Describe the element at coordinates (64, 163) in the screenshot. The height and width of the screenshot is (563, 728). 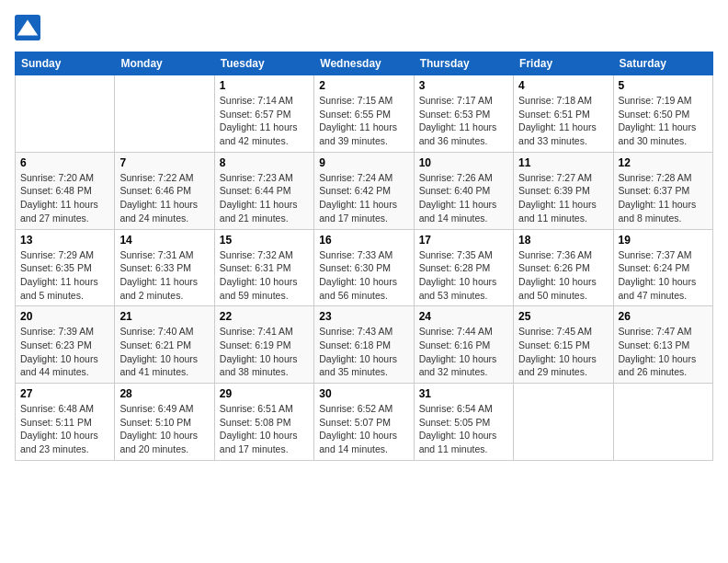
I see `day-number: 6` at that location.